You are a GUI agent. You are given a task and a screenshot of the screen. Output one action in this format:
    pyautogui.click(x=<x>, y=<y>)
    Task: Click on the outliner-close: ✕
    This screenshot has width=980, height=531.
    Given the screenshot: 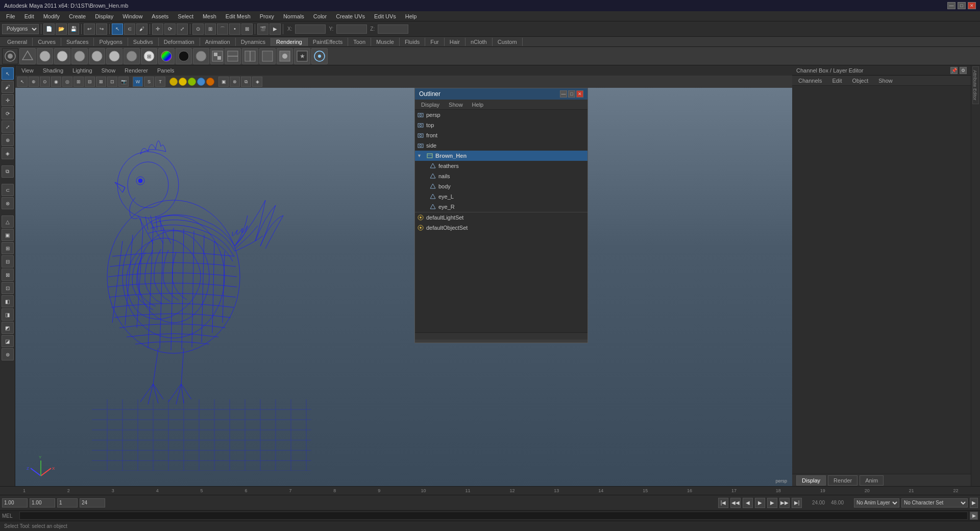 What is the action you would take?
    pyautogui.click(x=580, y=94)
    